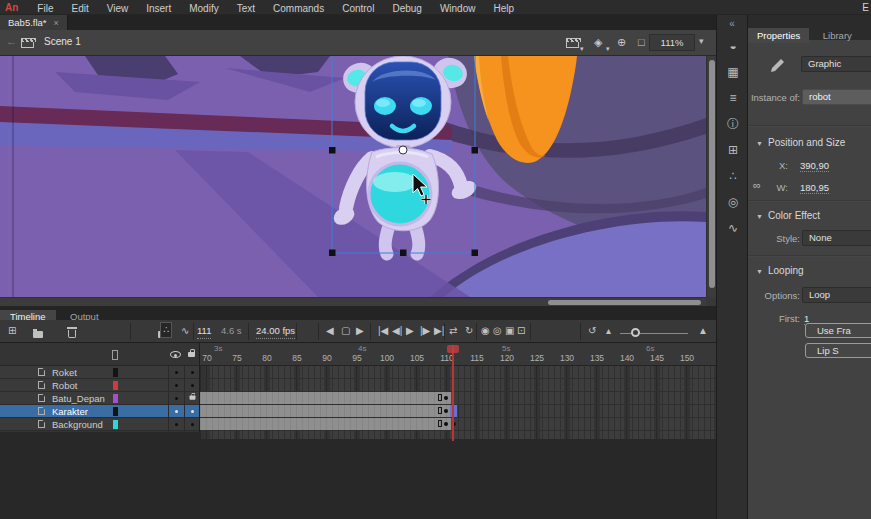 The image size is (871, 519). What do you see at coordinates (838, 350) in the screenshot?
I see `lip-sync-button: Lip S` at bounding box center [838, 350].